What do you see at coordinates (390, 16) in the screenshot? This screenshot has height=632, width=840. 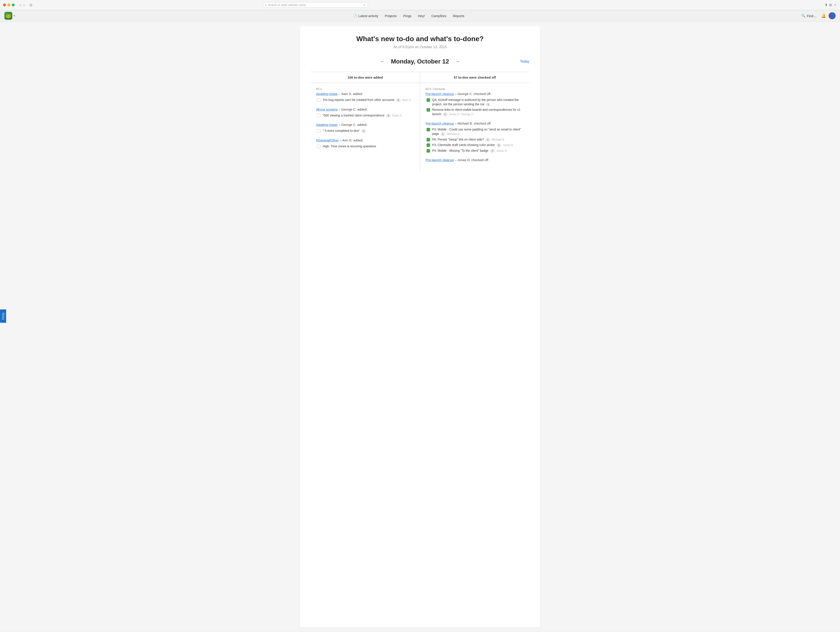 I see `nav-item-projects: Projects` at bounding box center [390, 16].